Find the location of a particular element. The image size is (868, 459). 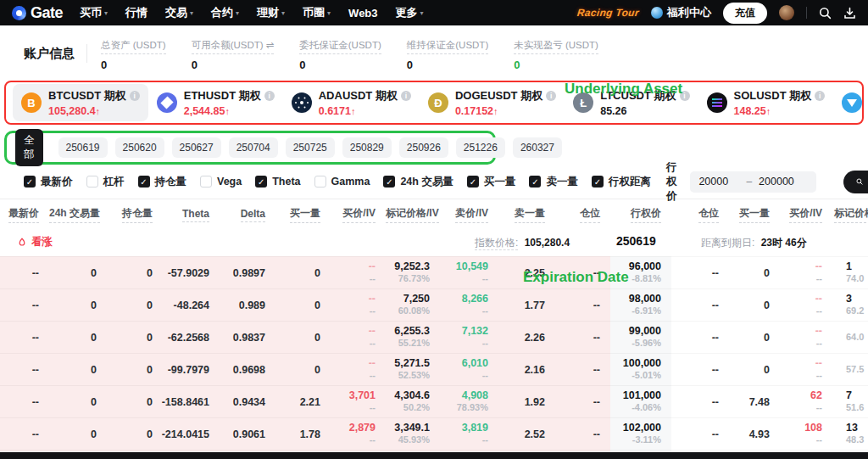

nav-item-0: 买币▾ is located at coordinates (93, 13).